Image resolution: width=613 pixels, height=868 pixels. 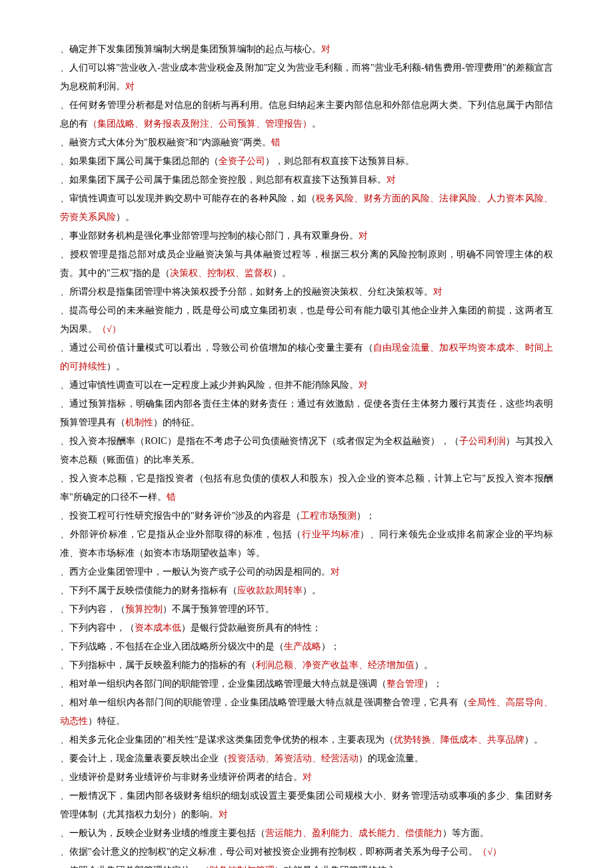 I want to click on question-text: 、外部评价标准，它是指从企业外部取得的标准，包括（, so click(x=181, y=535).